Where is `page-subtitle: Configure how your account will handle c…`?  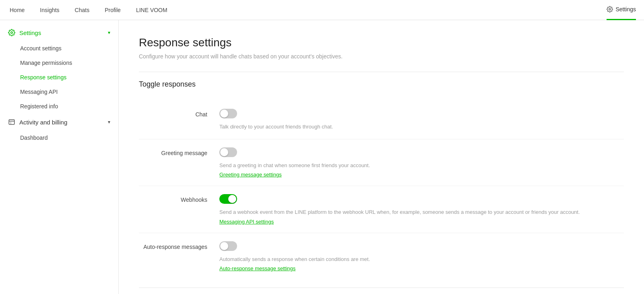
page-subtitle: Configure how your account will handle c… is located at coordinates (382, 56).